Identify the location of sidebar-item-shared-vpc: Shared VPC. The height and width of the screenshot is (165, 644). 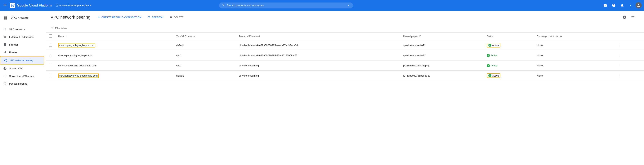
(22, 68).